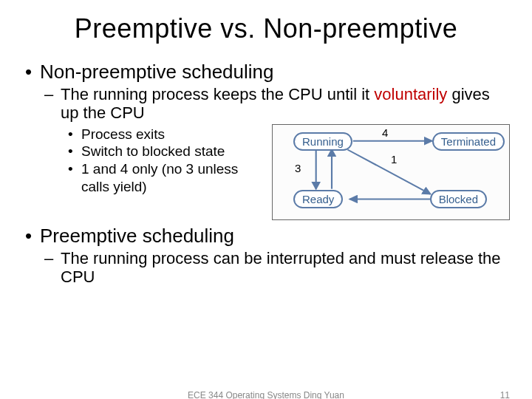 This screenshot has height=399, width=532. Describe the element at coordinates (164, 134) in the screenshot. I see `subsub-exit: Process exits` at that location.